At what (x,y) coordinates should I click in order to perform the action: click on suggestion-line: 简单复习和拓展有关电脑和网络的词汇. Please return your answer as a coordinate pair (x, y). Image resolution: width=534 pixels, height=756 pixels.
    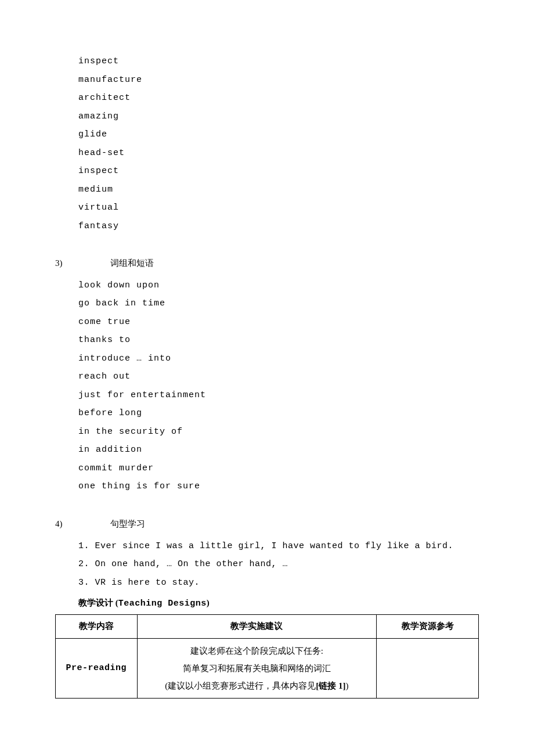
    Looking at the image, I should click on (257, 668).